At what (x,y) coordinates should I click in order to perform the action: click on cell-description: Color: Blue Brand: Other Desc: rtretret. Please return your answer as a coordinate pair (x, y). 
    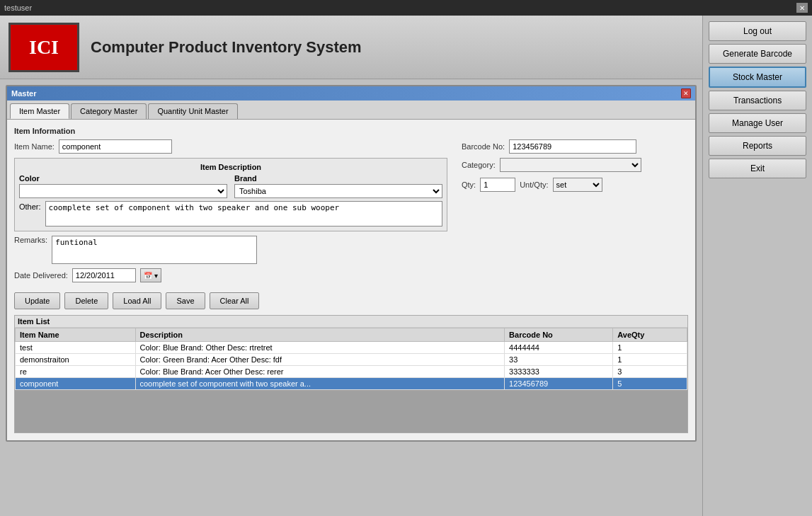
    Looking at the image, I should click on (320, 348).